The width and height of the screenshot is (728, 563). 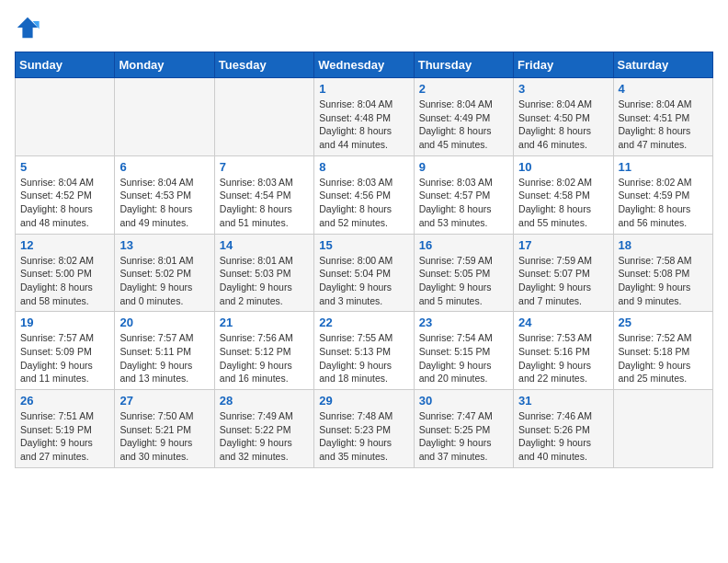 What do you see at coordinates (264, 195) in the screenshot?
I see `calendar-cell: 7Sunrise: 8:03 AM Sunset: 4:54 PM Daylig…` at bounding box center [264, 195].